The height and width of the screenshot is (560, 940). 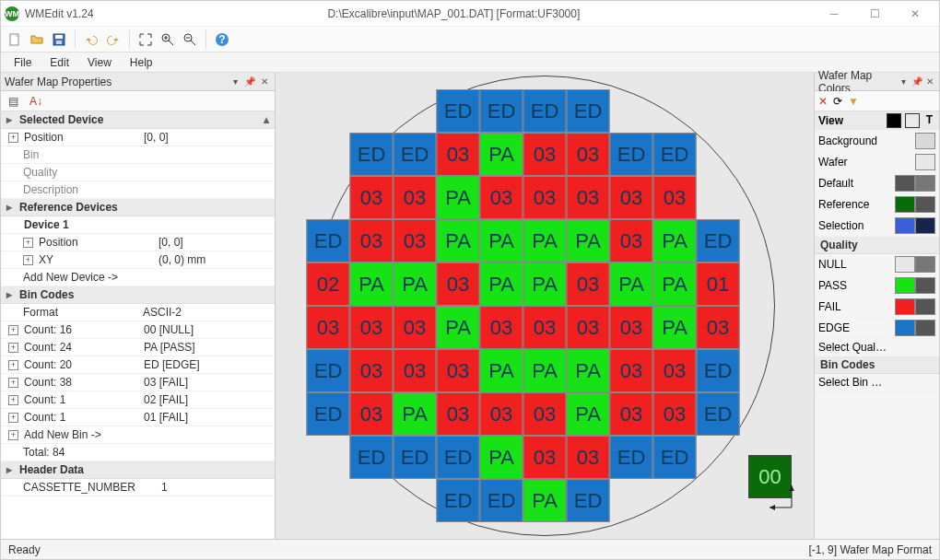 I want to click on color-row: Background, so click(x=877, y=142).